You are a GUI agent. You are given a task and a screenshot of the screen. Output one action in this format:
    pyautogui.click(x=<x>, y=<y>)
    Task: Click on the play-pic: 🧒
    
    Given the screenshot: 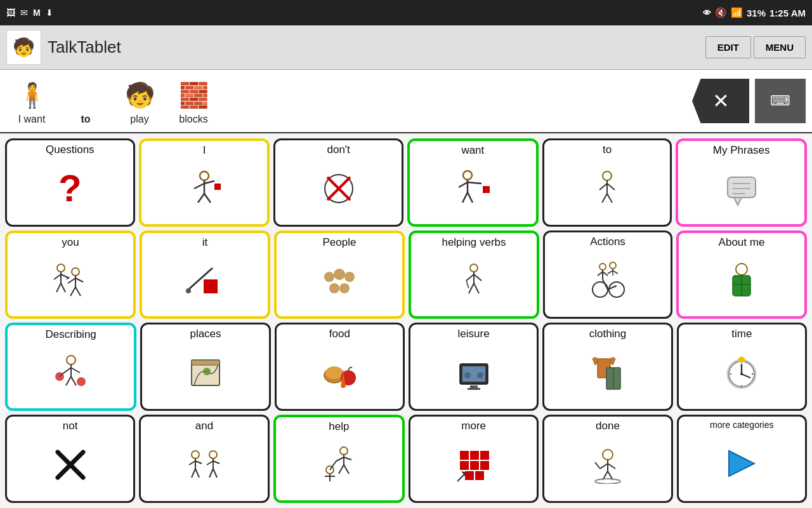 What is the action you would take?
    pyautogui.click(x=140, y=95)
    